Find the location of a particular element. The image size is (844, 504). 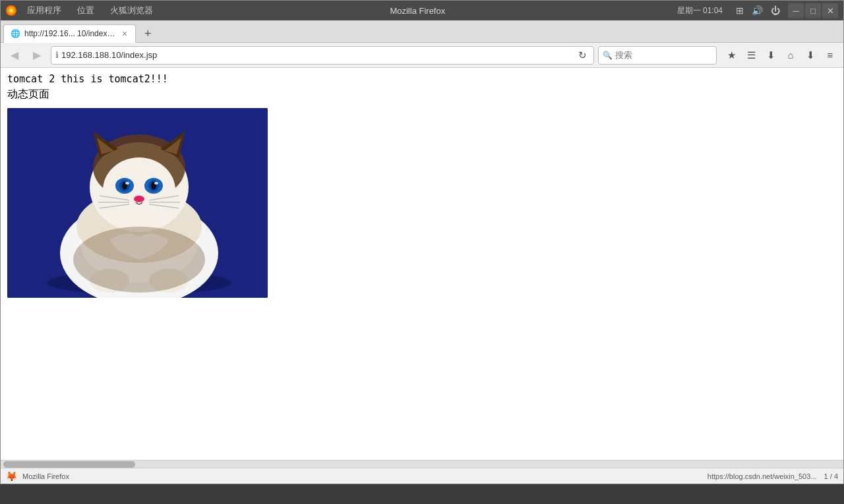

browser-tab: 🌐 http://192.16... 10/index.jsp × is located at coordinates (70, 34).